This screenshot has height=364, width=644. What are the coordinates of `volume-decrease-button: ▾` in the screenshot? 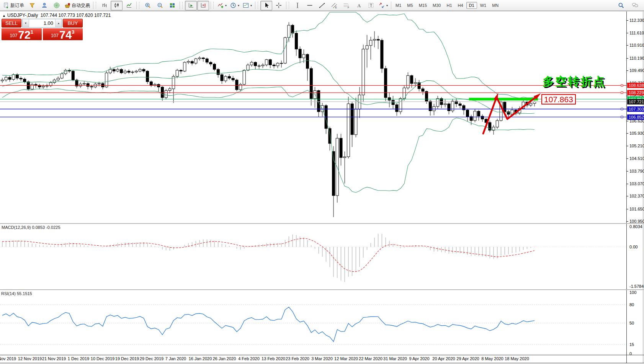 It's located at (26, 23).